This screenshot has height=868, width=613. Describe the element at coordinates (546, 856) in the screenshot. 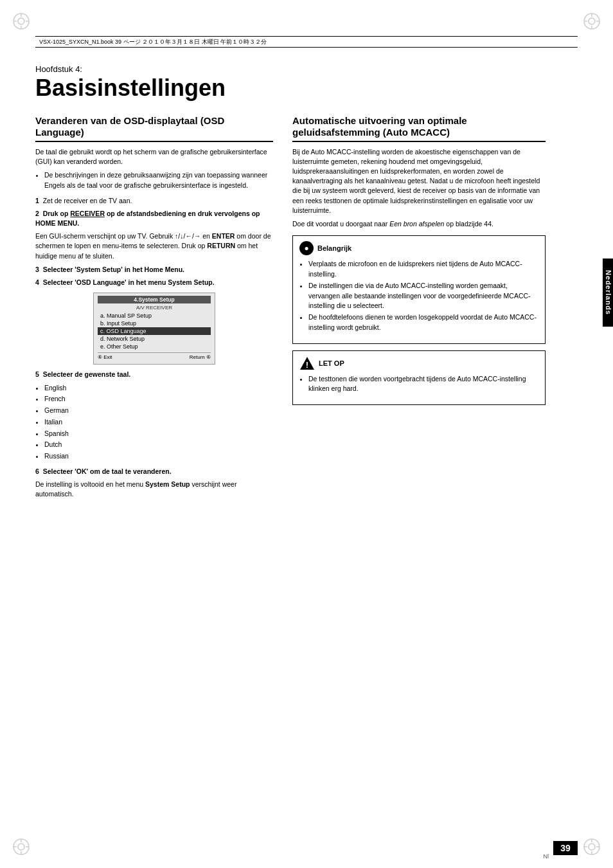

I see `page-lang-label: Nl` at that location.